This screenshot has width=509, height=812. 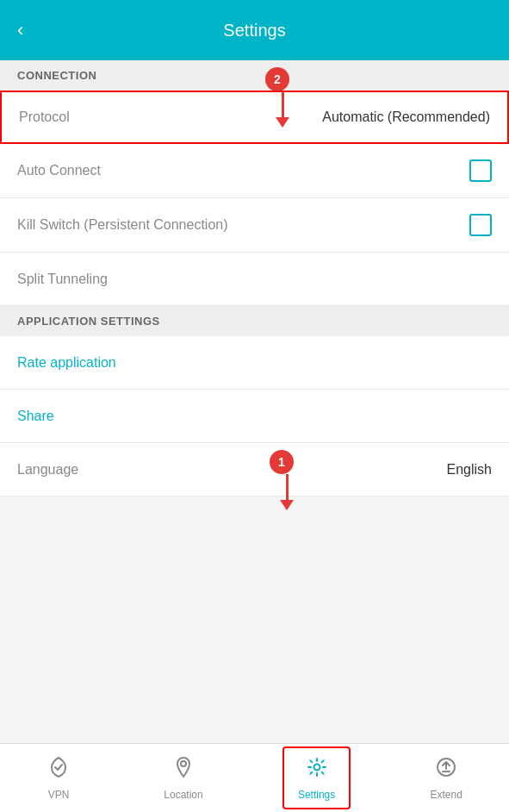 I want to click on rate-app-label: Rate application, so click(x=67, y=363).